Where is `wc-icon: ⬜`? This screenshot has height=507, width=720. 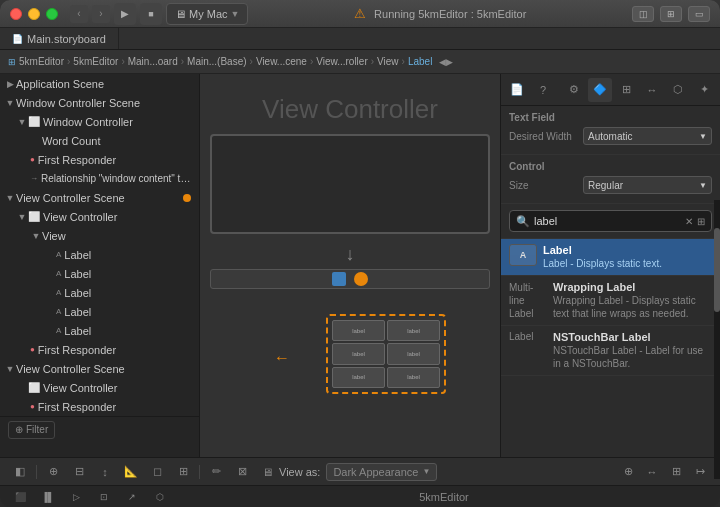 wc-icon: ⬜ is located at coordinates (34, 122).